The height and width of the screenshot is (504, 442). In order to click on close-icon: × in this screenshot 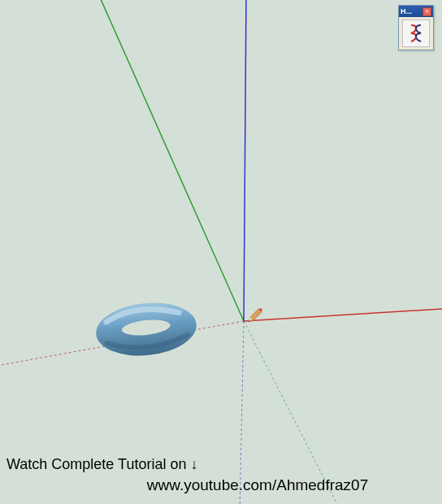, I will do `click(427, 11)`.